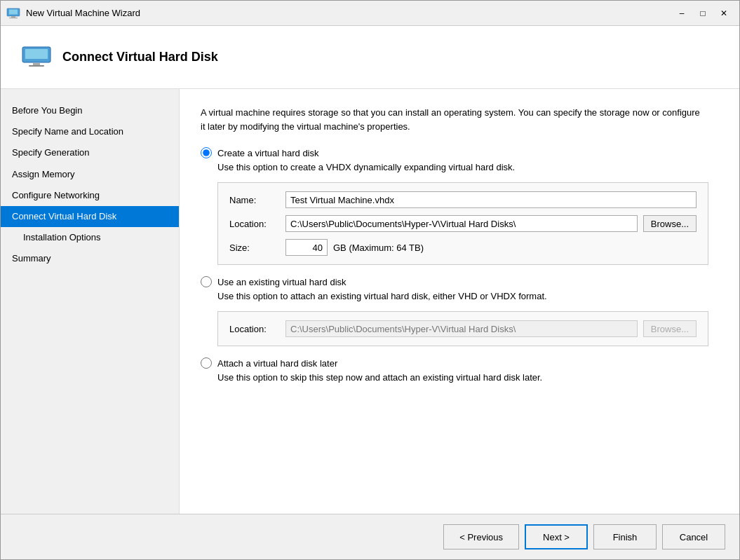  I want to click on attach-later-radio, so click(206, 363).